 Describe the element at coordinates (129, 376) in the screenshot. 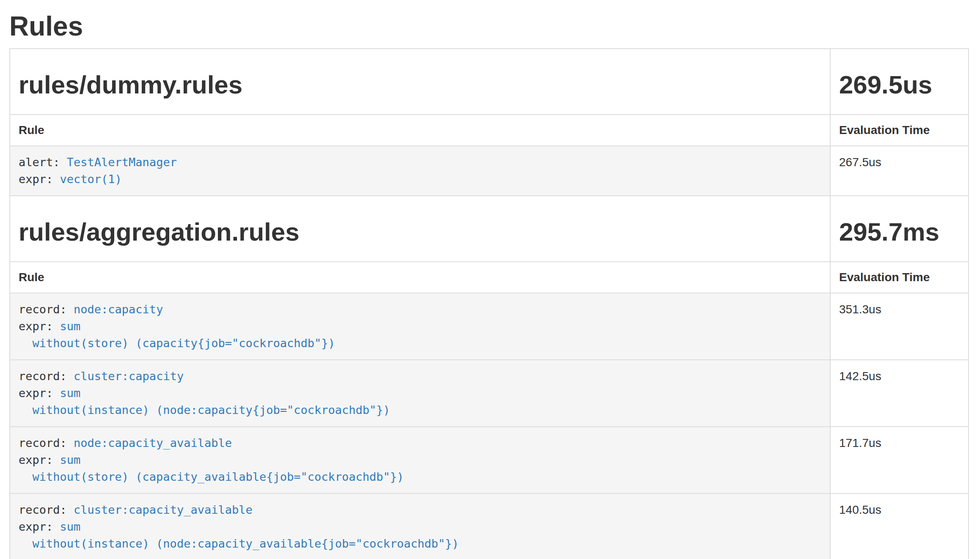

I see `rule-link: cluster:capacity` at that location.